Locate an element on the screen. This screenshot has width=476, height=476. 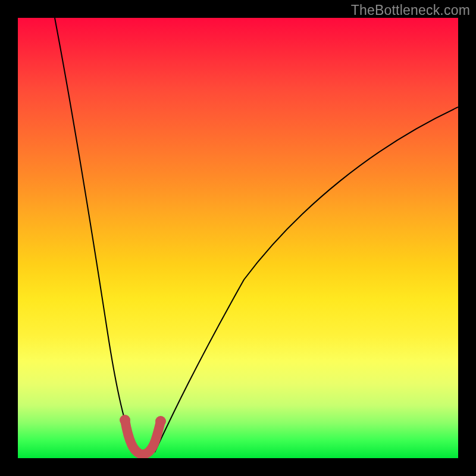
valley-dot-left is located at coordinates (125, 420).